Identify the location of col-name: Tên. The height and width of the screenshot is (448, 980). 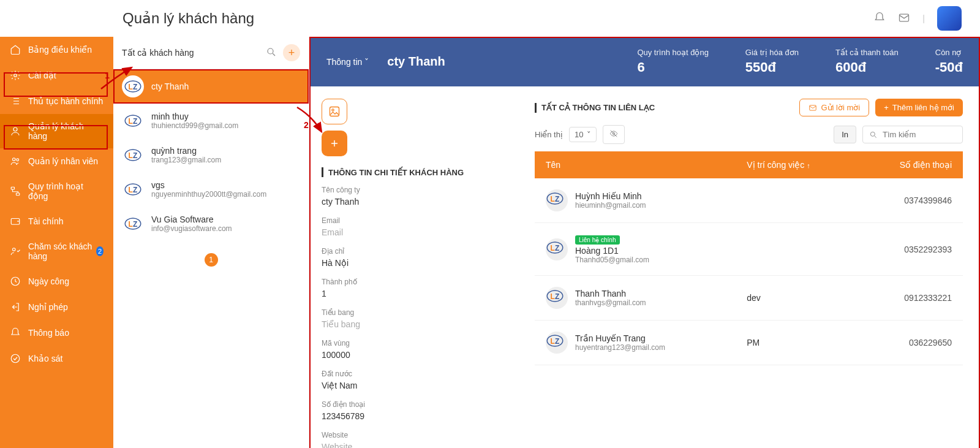
(635, 165).